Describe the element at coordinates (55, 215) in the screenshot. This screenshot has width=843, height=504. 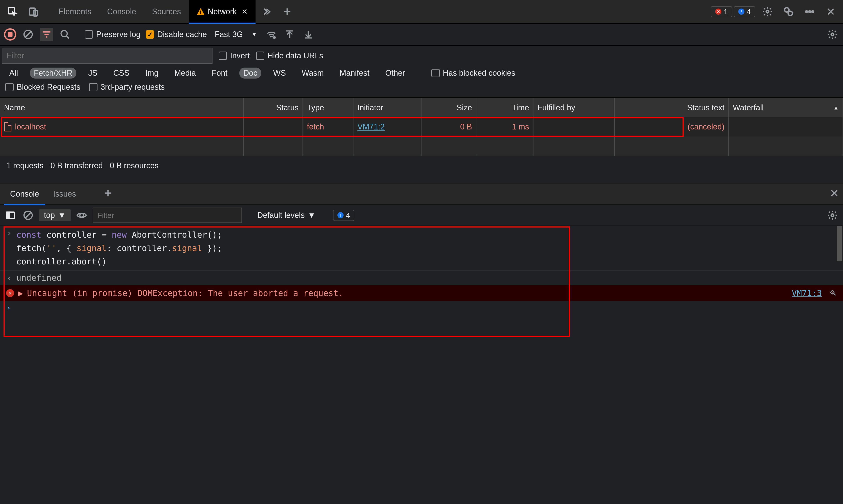
I see `execution-context-select: top ▼` at that location.